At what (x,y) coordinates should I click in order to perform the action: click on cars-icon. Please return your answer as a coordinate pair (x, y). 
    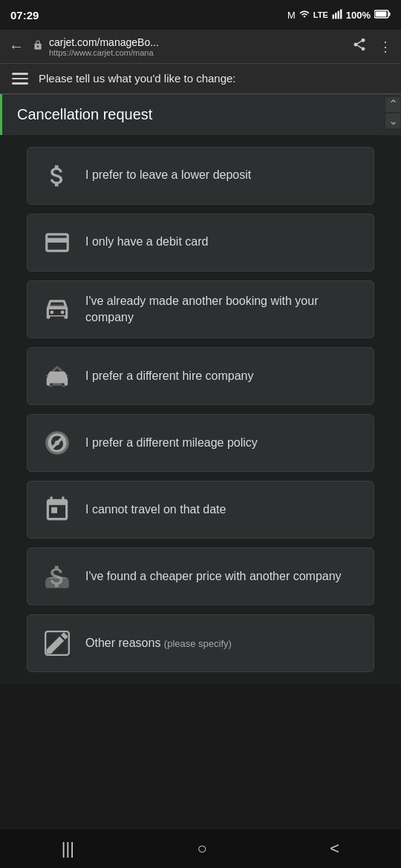
    Looking at the image, I should click on (57, 309).